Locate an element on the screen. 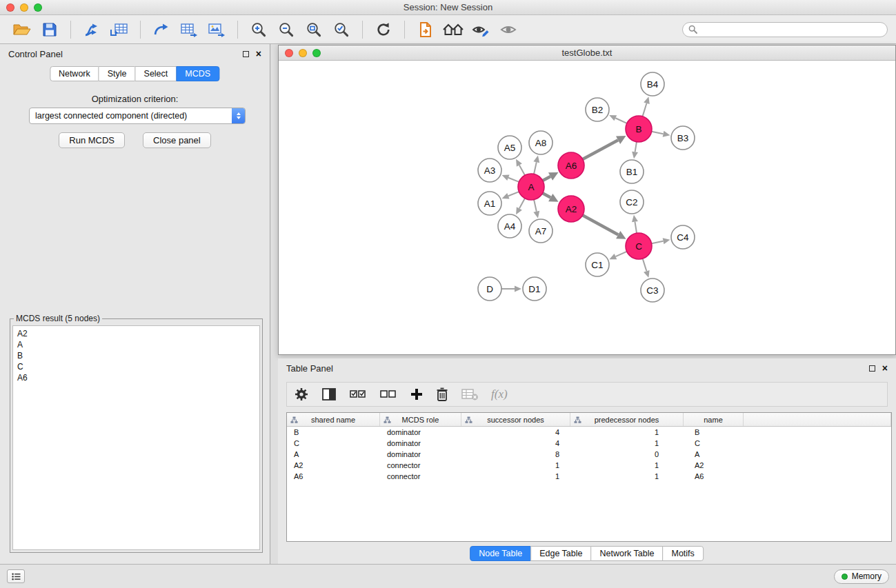  task-history-button is located at coordinates (16, 576).